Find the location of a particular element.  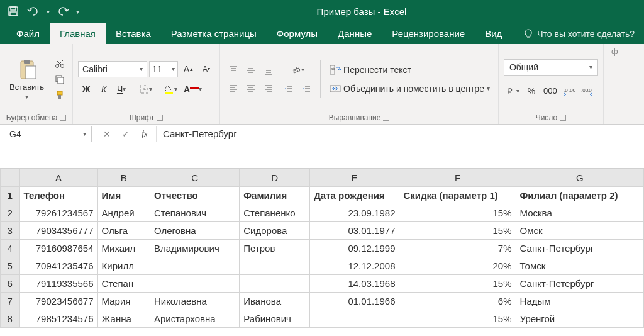

cell: Москва is located at coordinates (580, 213).